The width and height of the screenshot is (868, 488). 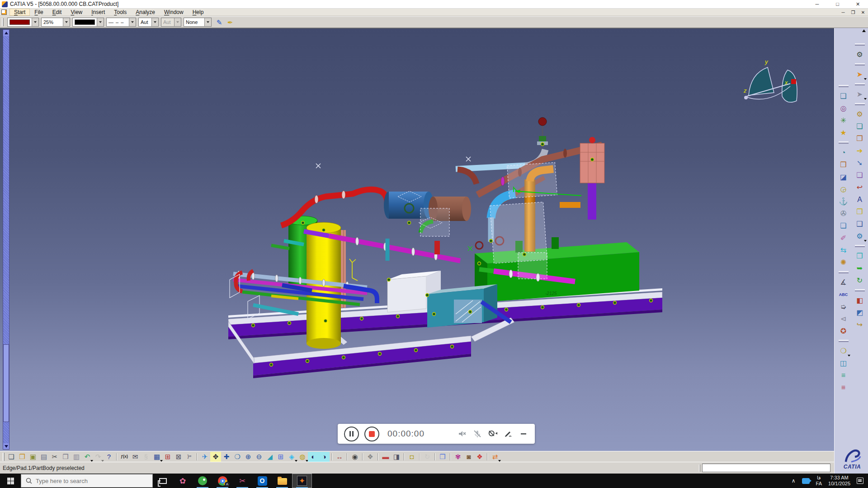 I want to click on new-document-icon: ❏, so click(x=11, y=457).